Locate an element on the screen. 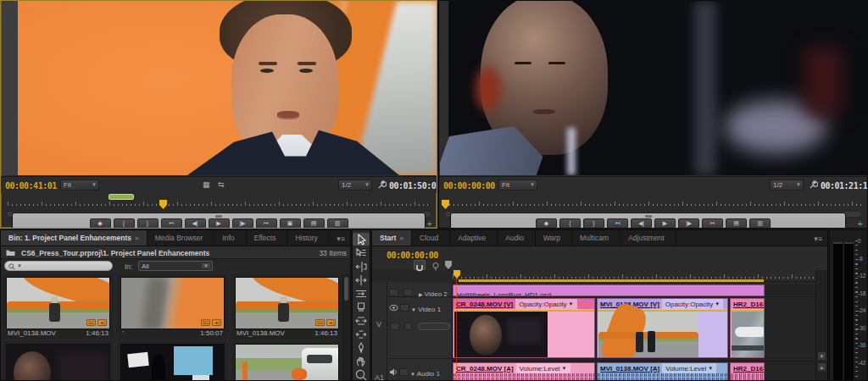 This screenshot has height=381, width=868. program-resolution-select: 1/2▼ is located at coordinates (787, 185).